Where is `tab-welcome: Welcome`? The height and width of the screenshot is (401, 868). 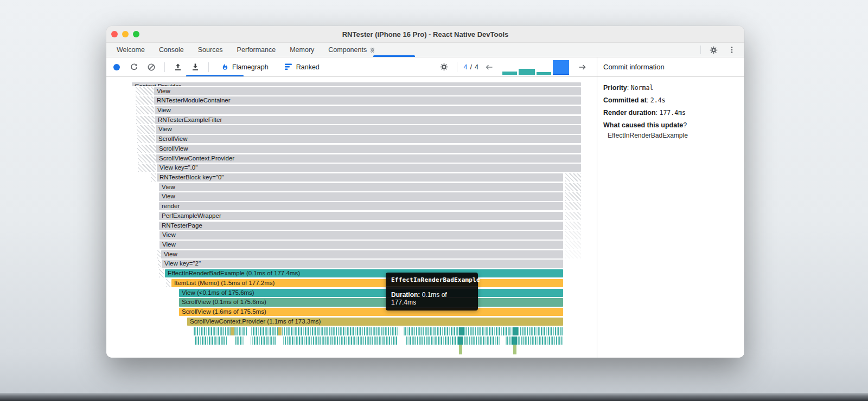
tab-welcome: Welcome is located at coordinates (131, 50).